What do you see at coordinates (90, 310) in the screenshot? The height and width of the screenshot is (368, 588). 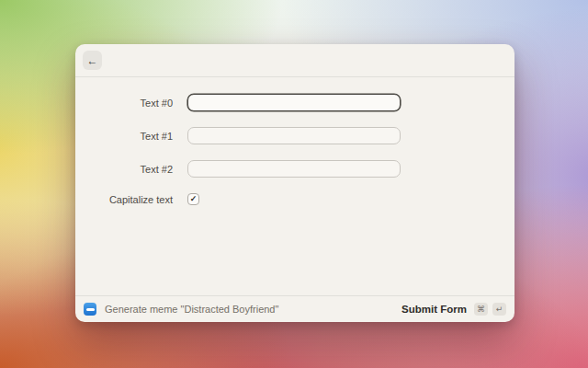 I see `imgflip-face-glyph` at bounding box center [90, 310].